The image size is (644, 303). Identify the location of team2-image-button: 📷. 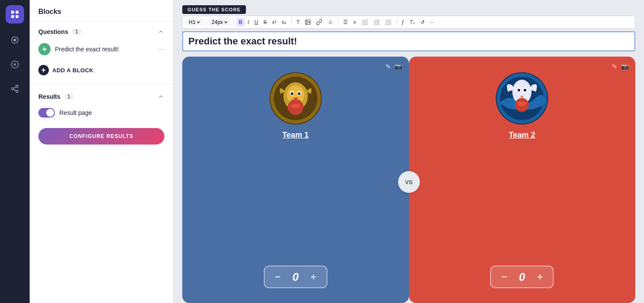
(625, 67).